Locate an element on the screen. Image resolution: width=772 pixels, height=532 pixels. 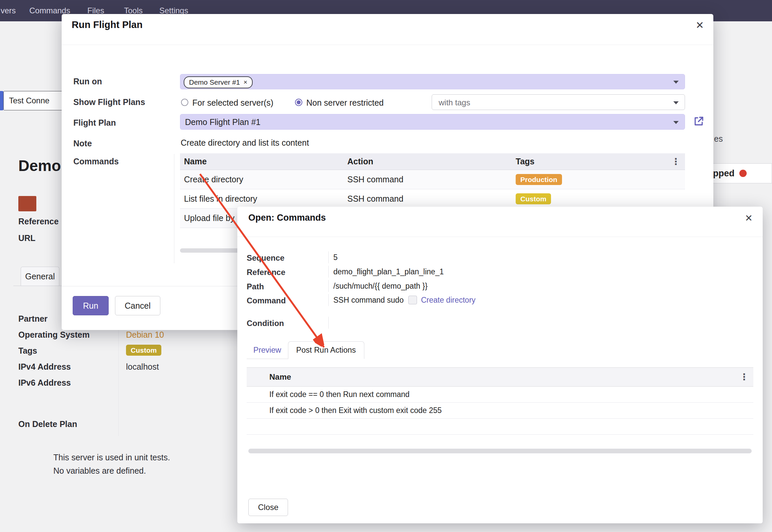
note-value: Create directory and list its content is located at coordinates (245, 143).